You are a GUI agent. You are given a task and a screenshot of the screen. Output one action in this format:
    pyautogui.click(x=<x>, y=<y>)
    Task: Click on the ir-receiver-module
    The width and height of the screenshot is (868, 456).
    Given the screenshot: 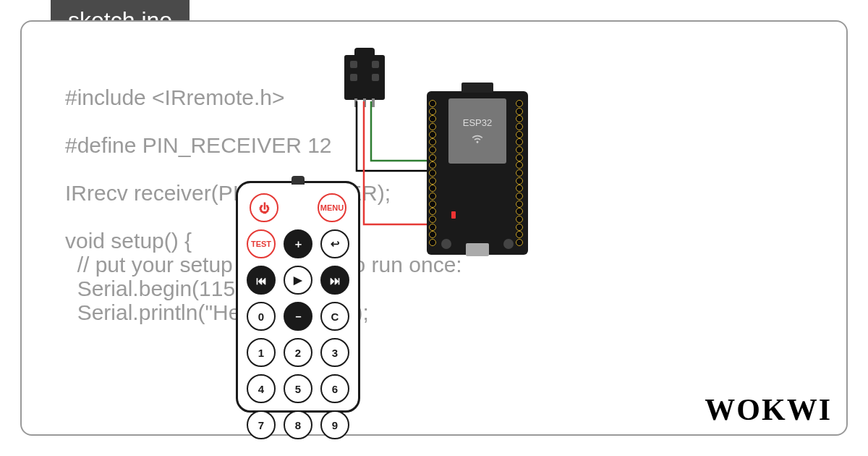 What is the action you would take?
    pyautogui.click(x=365, y=77)
    